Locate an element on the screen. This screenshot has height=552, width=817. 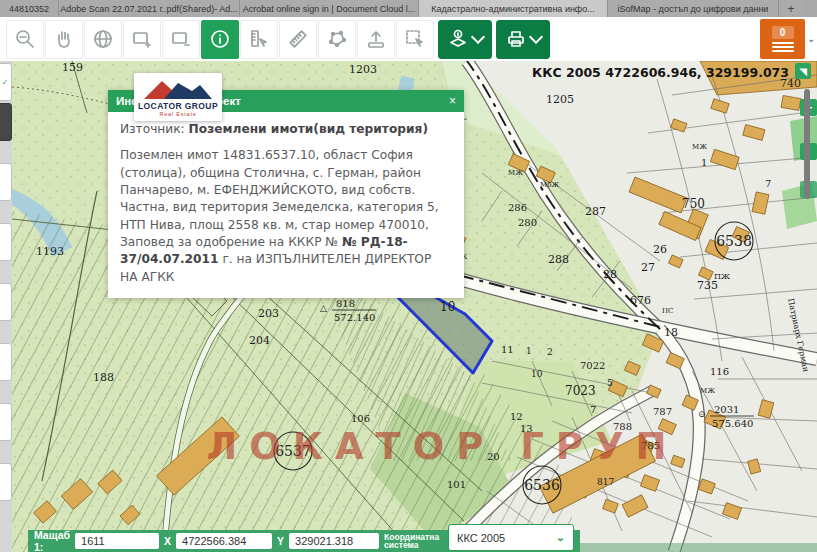
measure-distance-button is located at coordinates (298, 40).